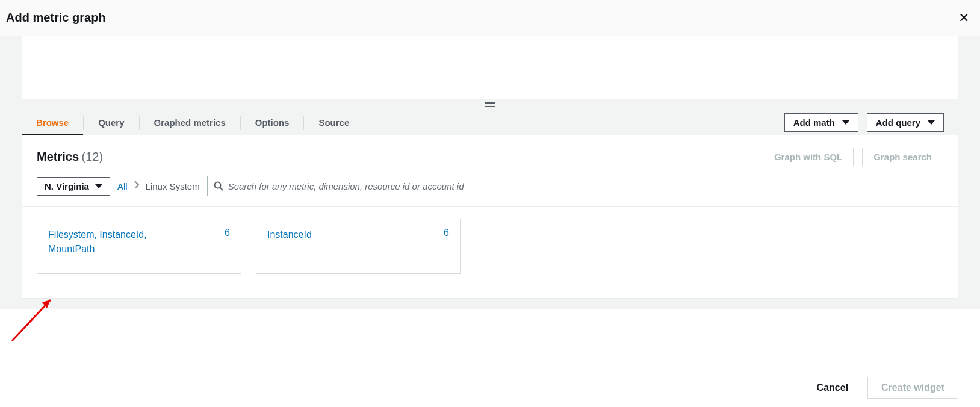 The height and width of the screenshot is (407, 980). Describe the element at coordinates (272, 123) in the screenshot. I see `tab-options: Options` at that location.